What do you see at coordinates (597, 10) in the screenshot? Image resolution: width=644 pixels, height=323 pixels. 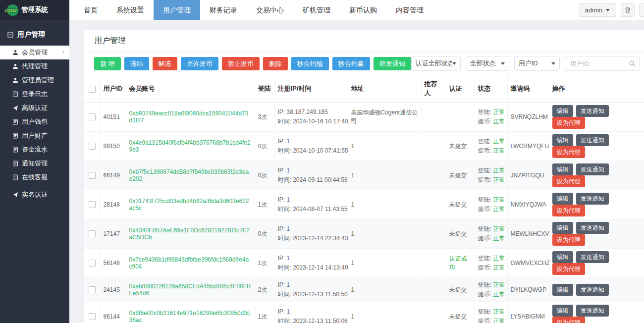 I see `admin-dropdown: admin` at bounding box center [597, 10].